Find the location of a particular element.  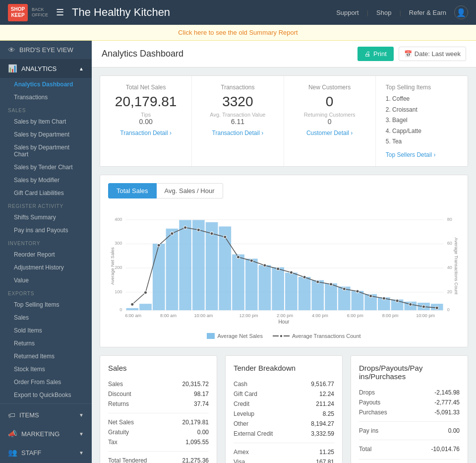

sidebar-sub-sales: Sales is located at coordinates (46, 318).